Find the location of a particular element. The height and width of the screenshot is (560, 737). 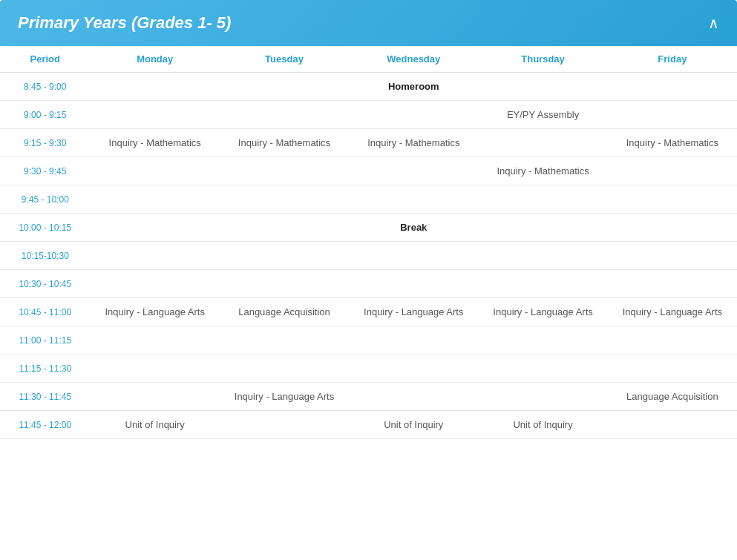

period-cell: 8:45 - 9:00 is located at coordinates (45, 87).